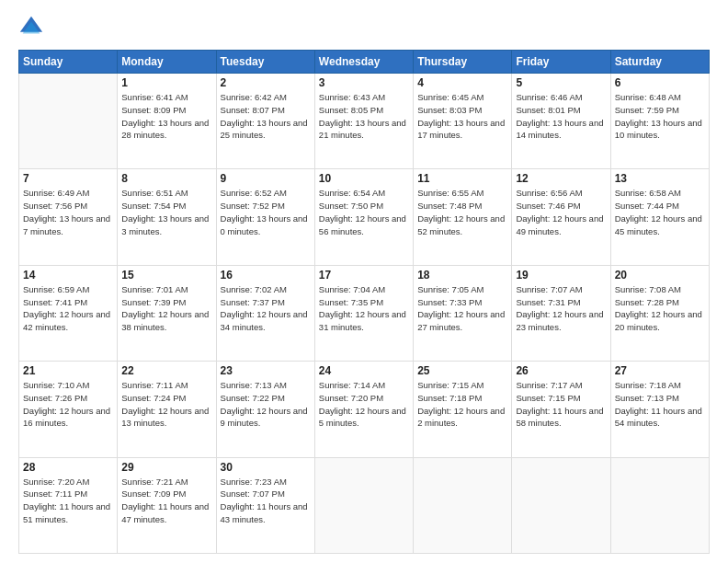 This screenshot has width=728, height=563. Describe the element at coordinates (463, 313) in the screenshot. I see `calendar-cell: 18Sunrise: 7:05 AMSunset: 7:33 PMDayligh…` at that location.